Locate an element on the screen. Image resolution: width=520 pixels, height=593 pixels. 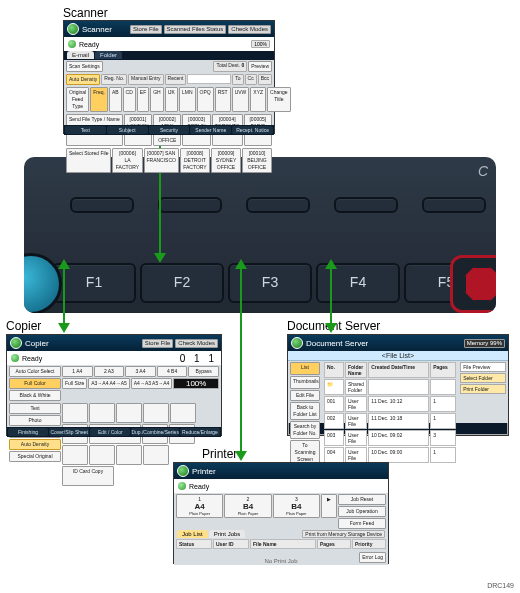
text-mode-button: Text is located at coordinates (35, 408).